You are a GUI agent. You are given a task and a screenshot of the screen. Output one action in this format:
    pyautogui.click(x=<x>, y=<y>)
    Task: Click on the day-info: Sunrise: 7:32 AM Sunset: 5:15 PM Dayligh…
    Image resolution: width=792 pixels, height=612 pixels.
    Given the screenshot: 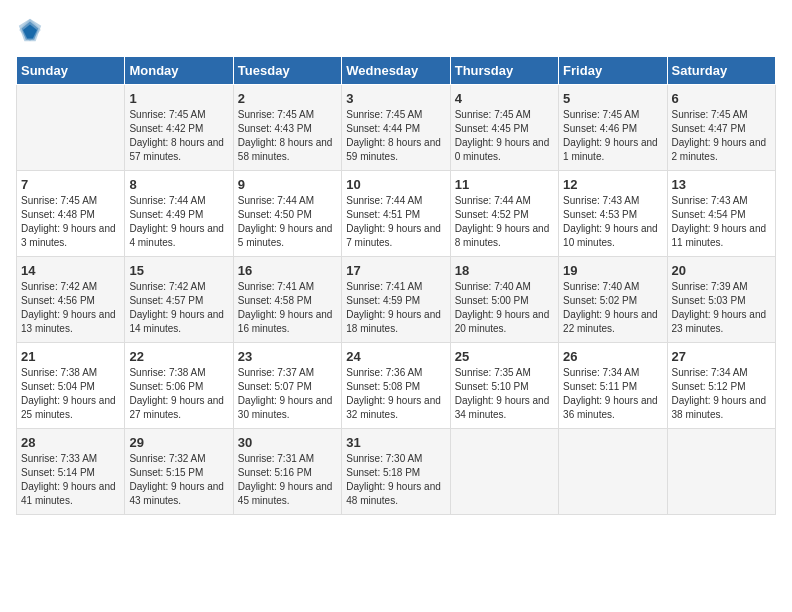 What is the action you would take?
    pyautogui.click(x=178, y=480)
    